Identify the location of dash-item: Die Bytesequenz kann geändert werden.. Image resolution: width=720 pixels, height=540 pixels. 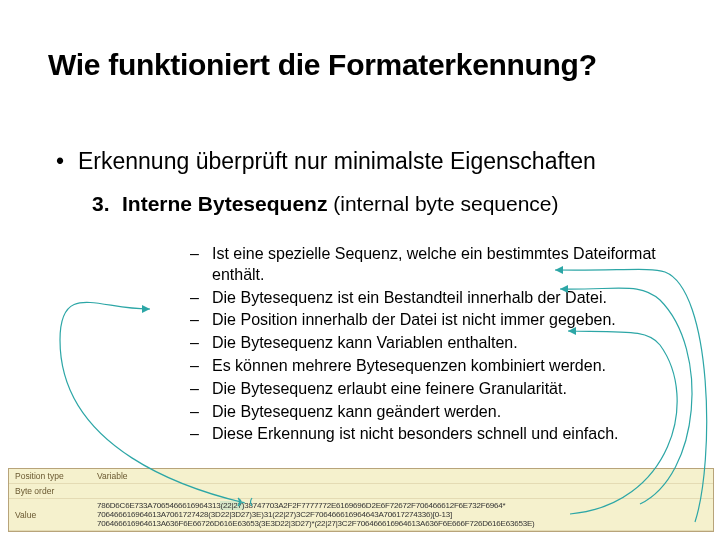
(450, 412).